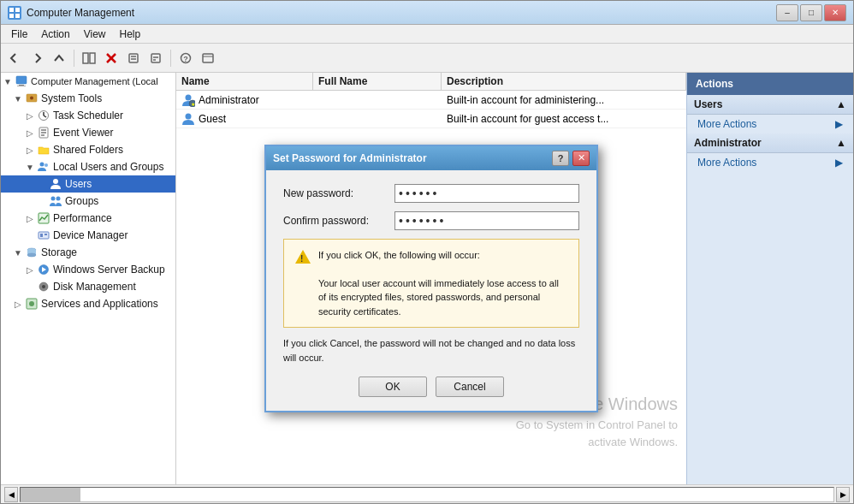 The image size is (854, 504). I want to click on sidebar-item-task-scheduler: ▷ Task Scheduler, so click(88, 116).